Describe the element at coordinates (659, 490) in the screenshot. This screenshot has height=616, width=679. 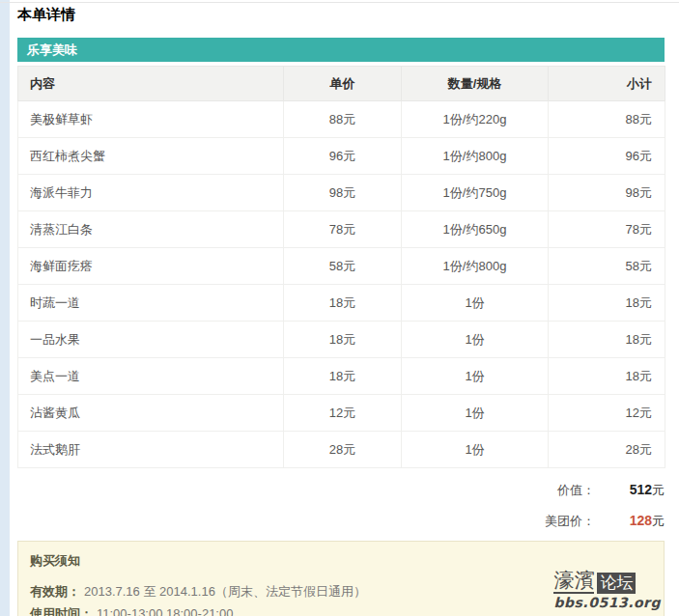
I see `original-value-unit: 元` at that location.